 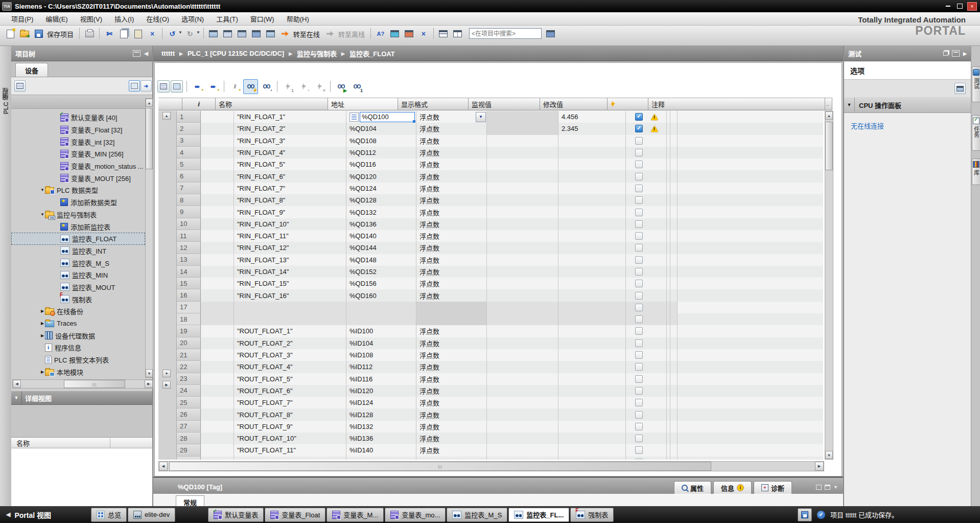 I want to click on cell-name: "RIN_FLOAT_3", so click(x=290, y=141).